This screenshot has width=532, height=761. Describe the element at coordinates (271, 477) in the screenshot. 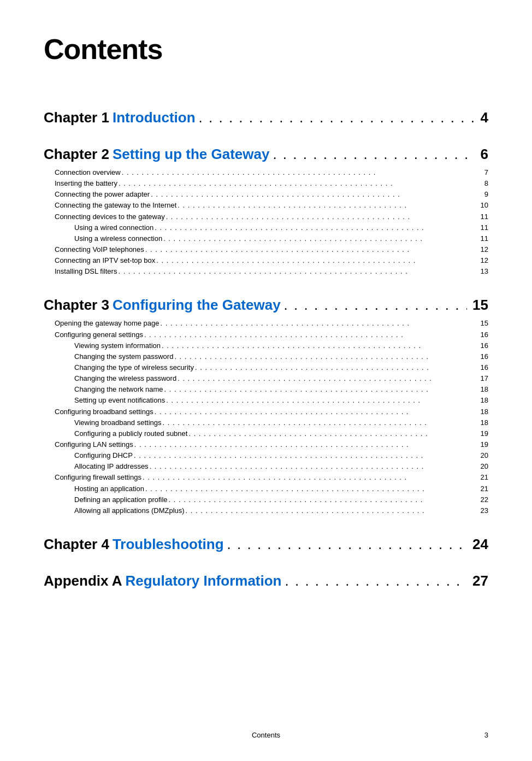

I see `toc-entry: Configuring firewall settings. . . . . .…` at that location.